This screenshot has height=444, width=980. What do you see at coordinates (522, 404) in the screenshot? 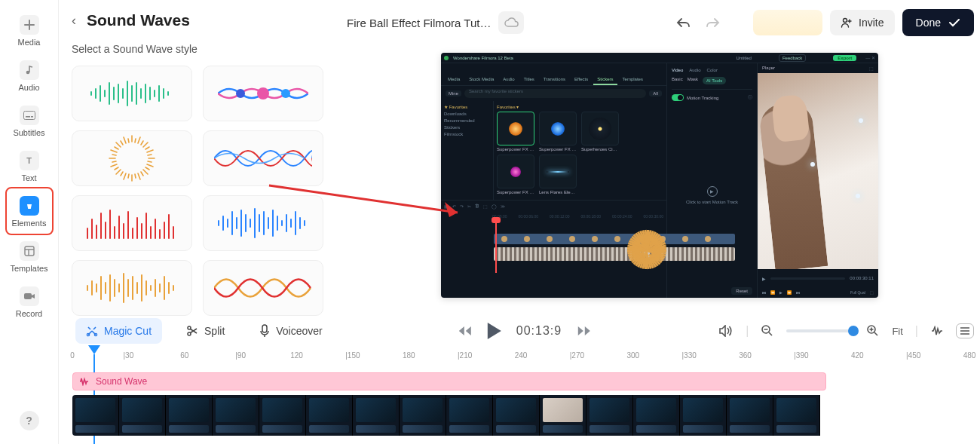
I see `timeline-tracks: Sound Wave` at bounding box center [522, 404].